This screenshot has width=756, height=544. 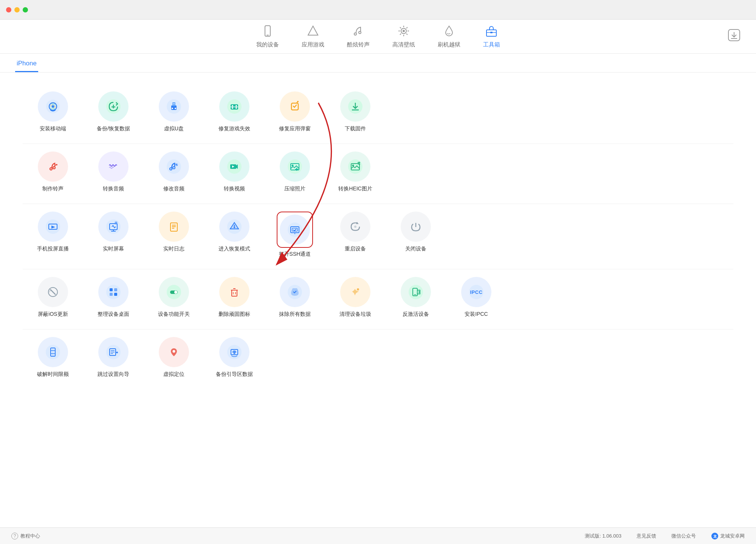 What do you see at coordinates (378, 114) in the screenshot?
I see `tool-row-1: 💿 安装移动端 备份/恢复数据` at bounding box center [378, 114].